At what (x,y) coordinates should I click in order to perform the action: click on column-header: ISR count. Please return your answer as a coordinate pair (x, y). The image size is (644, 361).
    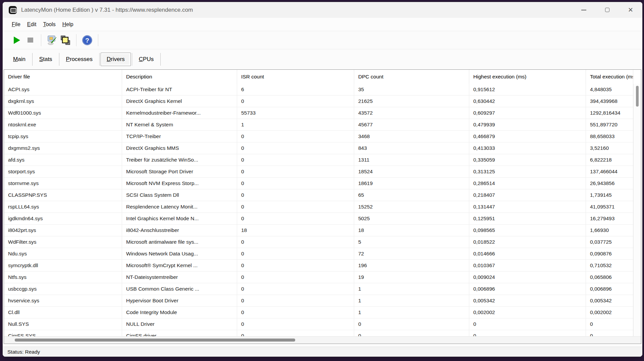
    Looking at the image, I should click on (296, 77).